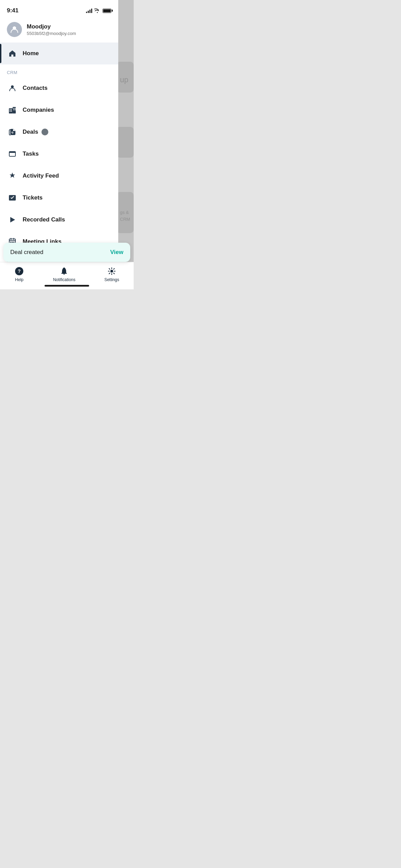 This screenshot has height=868, width=401. I want to click on bell-icon, so click(64, 271).